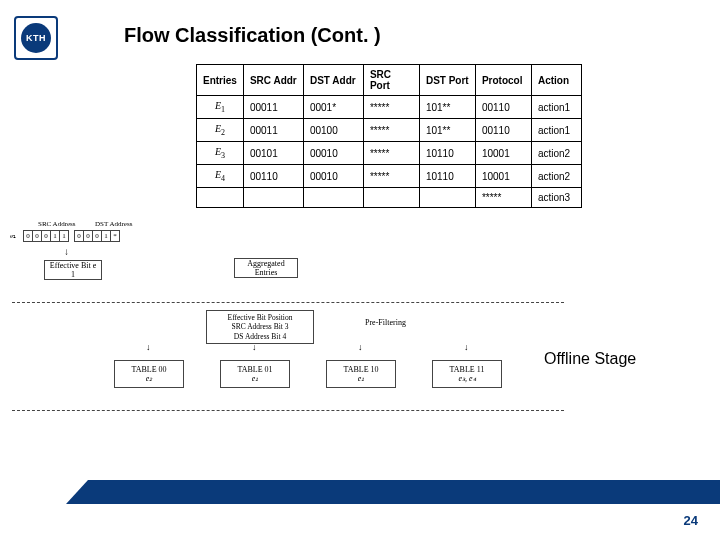 Image resolution: width=720 pixels, height=540 pixels. Describe the element at coordinates (503, 80) in the screenshot. I see `table-header: Protocol` at that location.